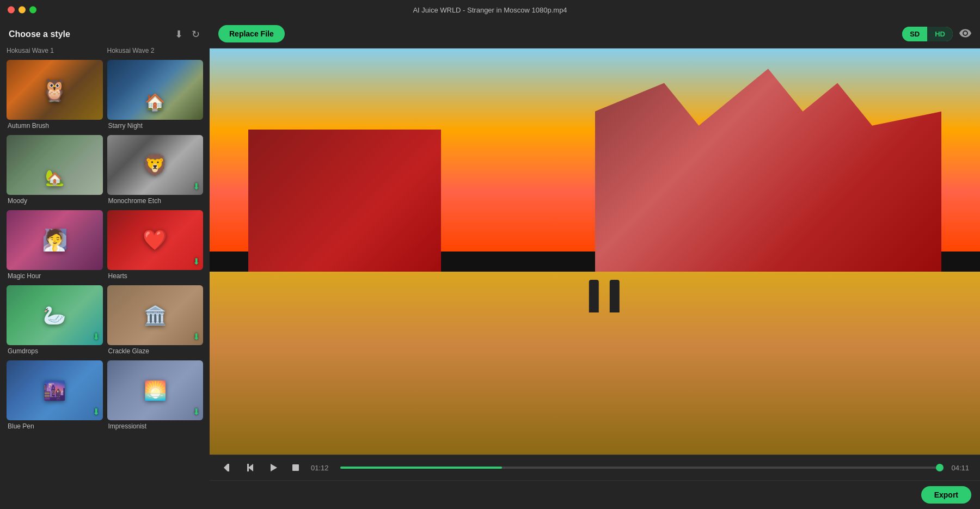  Describe the element at coordinates (196, 261) in the screenshot. I see `download-badge-hearts: ⬇` at that location.